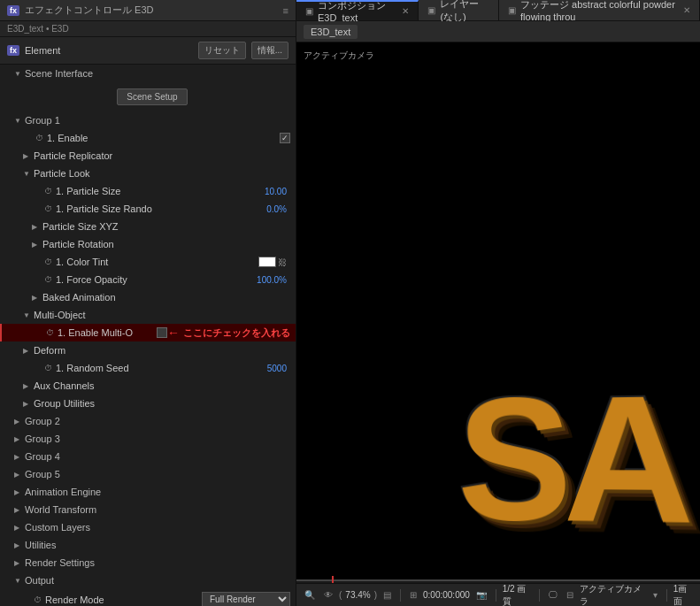  I want to click on particle-size-row: ⏱ 1. Particle Size 10.00, so click(148, 191).